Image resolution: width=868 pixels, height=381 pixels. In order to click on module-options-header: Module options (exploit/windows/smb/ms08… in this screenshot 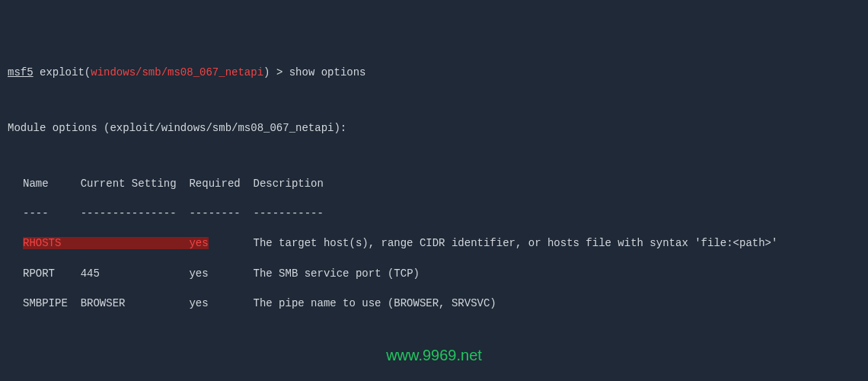, I will do `click(434, 129)`.